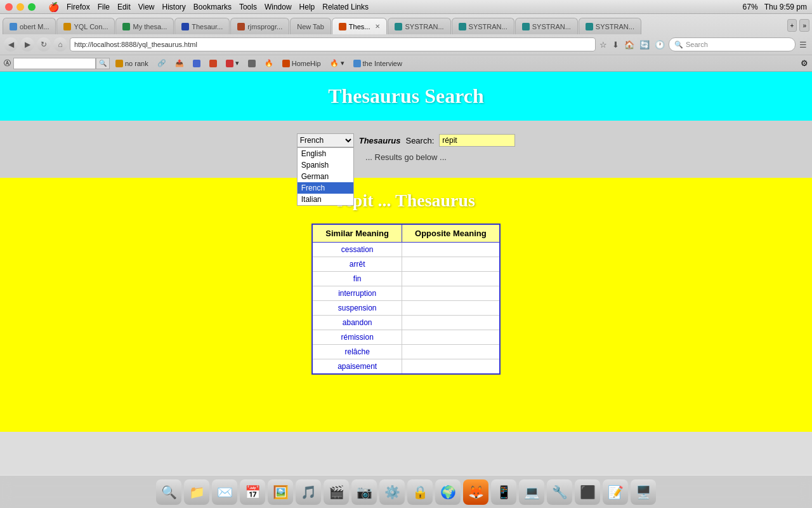 The image size is (812, 508). What do you see at coordinates (424, 27) in the screenshot?
I see `tab-label-7: SYSTRAN...` at bounding box center [424, 27].